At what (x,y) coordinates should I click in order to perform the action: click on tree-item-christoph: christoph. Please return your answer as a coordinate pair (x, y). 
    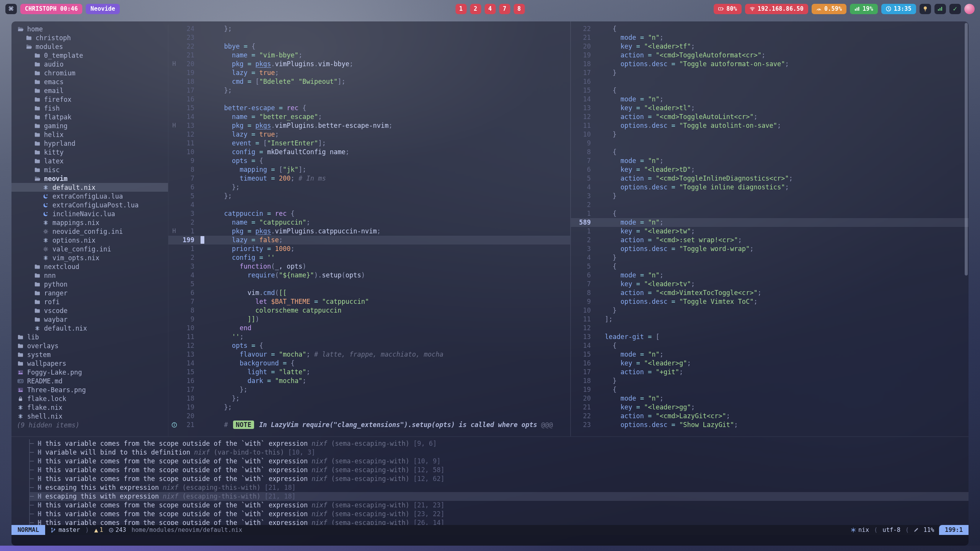
    Looking at the image, I should click on (90, 37).